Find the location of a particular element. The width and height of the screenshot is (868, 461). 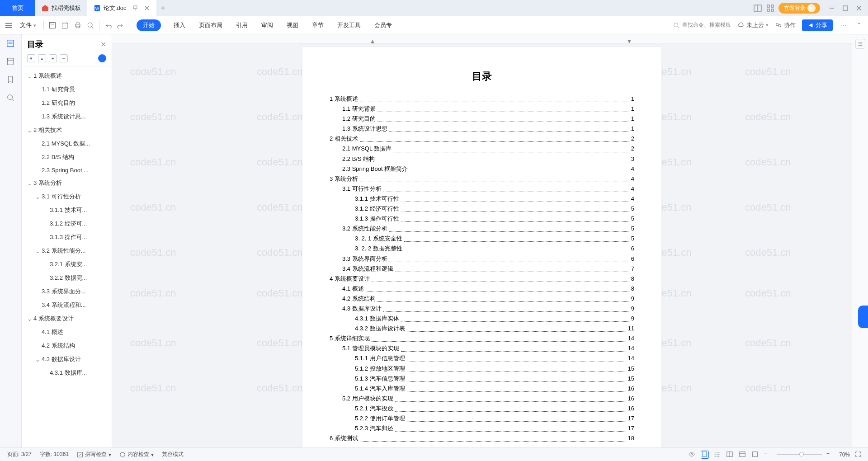

ribbon-collapse-icon: ⌃ is located at coordinates (859, 25).